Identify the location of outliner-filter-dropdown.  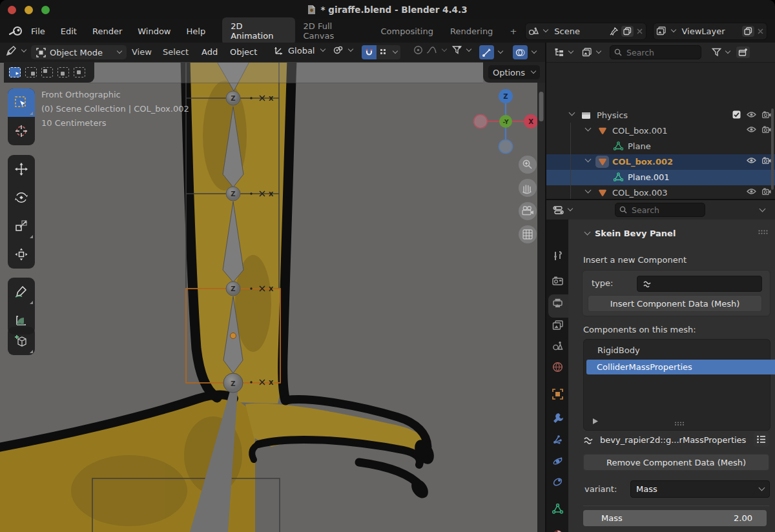
(721, 52).